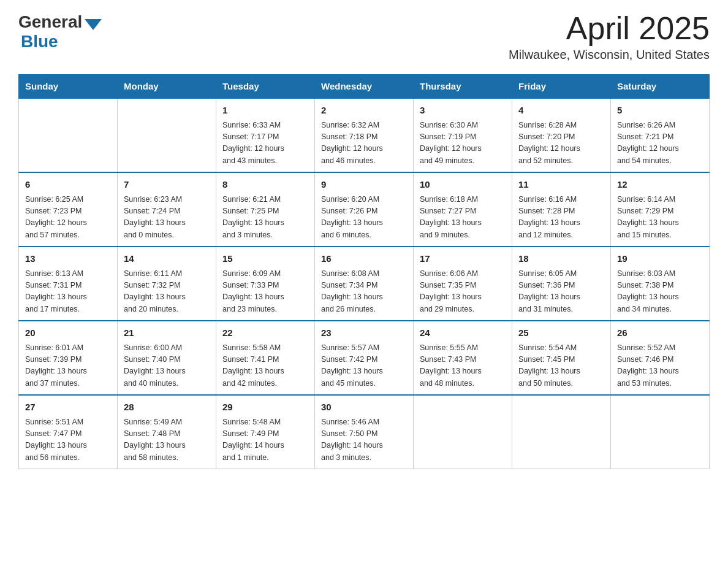 The image size is (728, 563). What do you see at coordinates (609, 28) in the screenshot?
I see `month-title: April 2025` at bounding box center [609, 28].